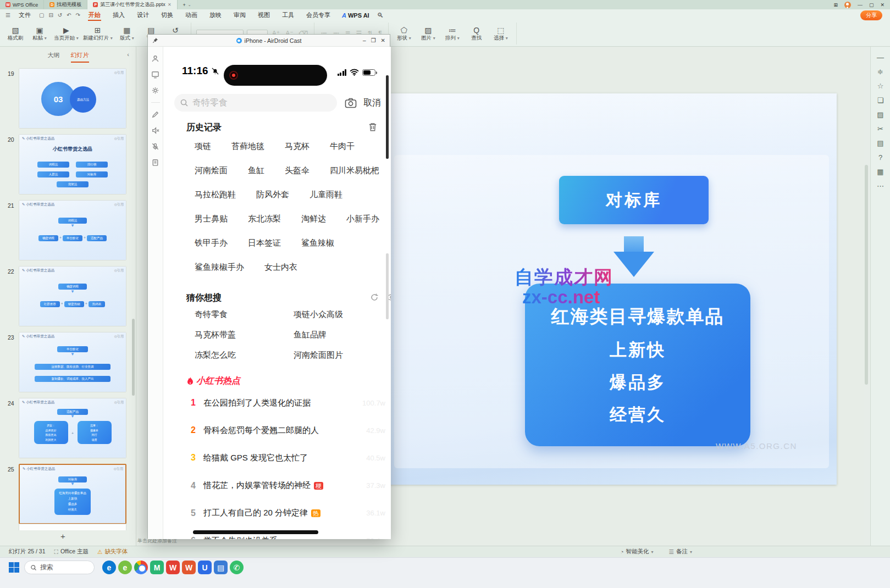 The width and height of the screenshot is (890, 588). Describe the element at coordinates (836, 5) in the screenshot. I see `apps-grid-icon: ⊞` at that location.